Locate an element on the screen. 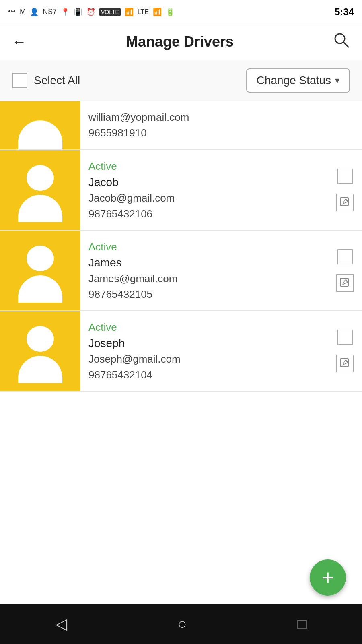 Image resolution: width=362 pixels, height=644 pixels. select-all-label: Select All is located at coordinates (57, 80).